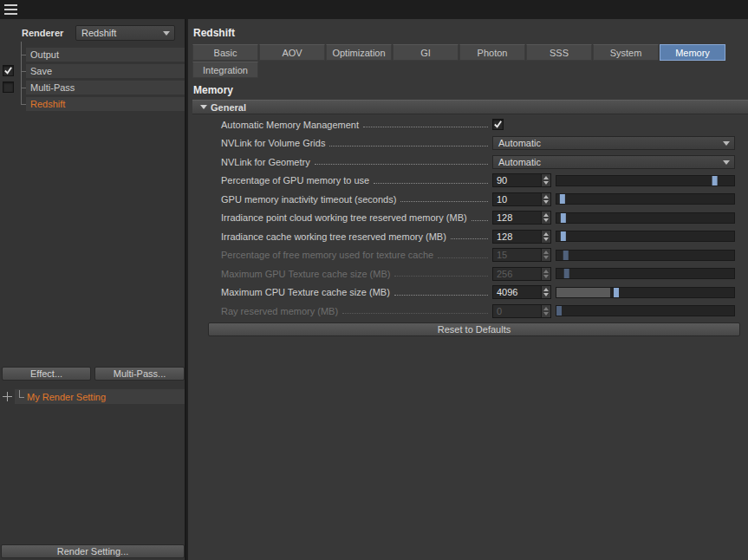  Describe the element at coordinates (468, 237) in the screenshot. I see `setting-row: Irradiance cache working tree reserved m…` at that location.